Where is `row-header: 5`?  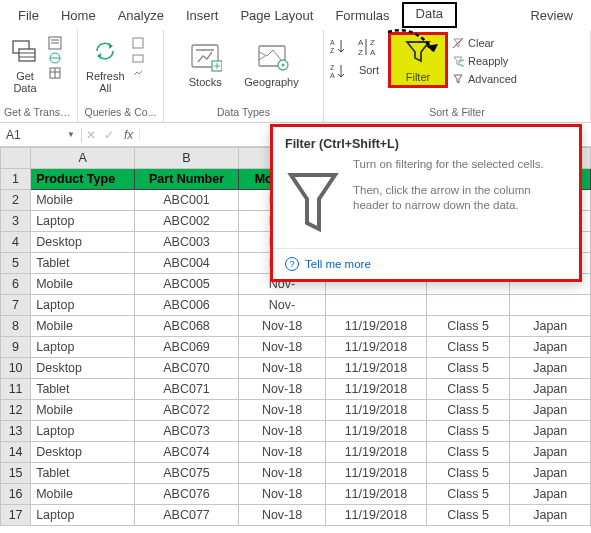 row-header: 5 is located at coordinates (16, 264).